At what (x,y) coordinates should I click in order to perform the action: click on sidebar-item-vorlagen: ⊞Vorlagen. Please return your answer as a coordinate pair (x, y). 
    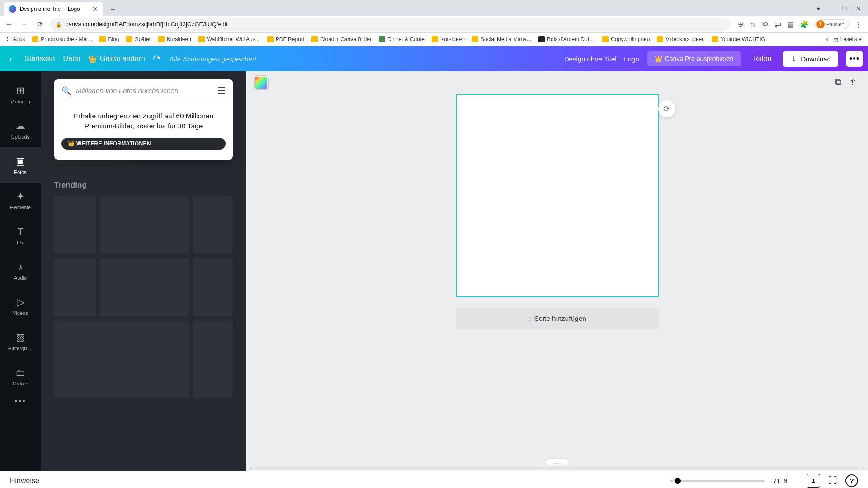
    Looking at the image, I should click on (20, 94).